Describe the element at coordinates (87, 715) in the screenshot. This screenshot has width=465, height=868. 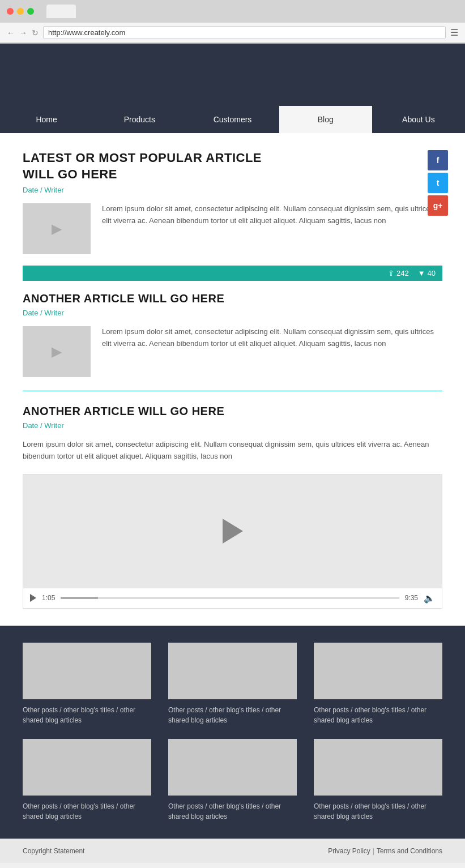
I see `footer-text-1: Other posts / other blog's titles / othe…` at that location.